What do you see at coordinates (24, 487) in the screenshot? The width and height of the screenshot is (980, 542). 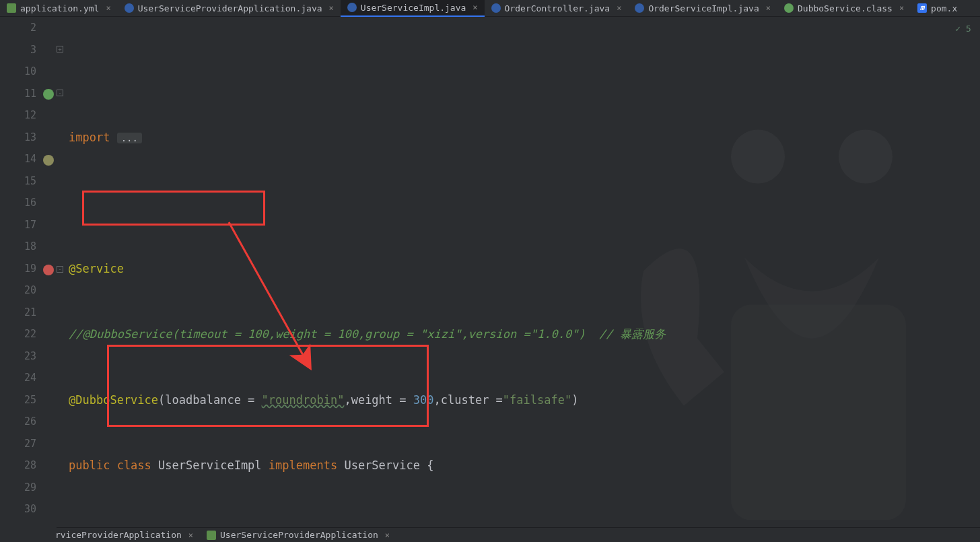 I see `line-number: 29` at bounding box center [24, 487].